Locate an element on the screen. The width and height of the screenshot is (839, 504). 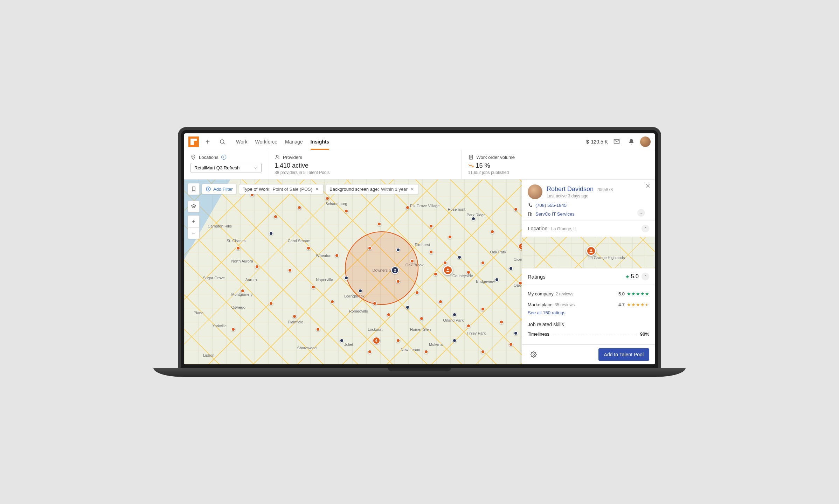
provider-cluster: 4 is located at coordinates (376, 341).